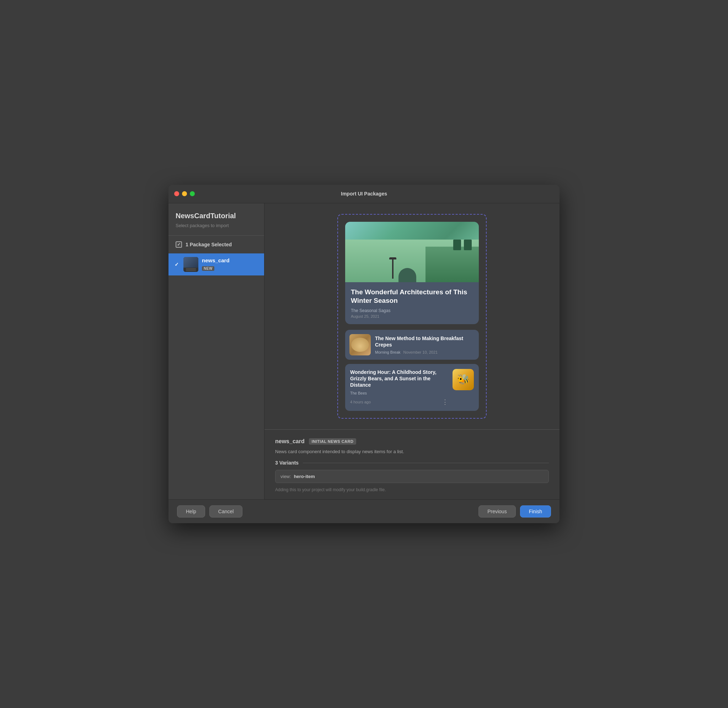 The image size is (728, 708). Describe the element at coordinates (421, 352) in the screenshot. I see `horizontal-card-date: November 10, 2021` at that location.